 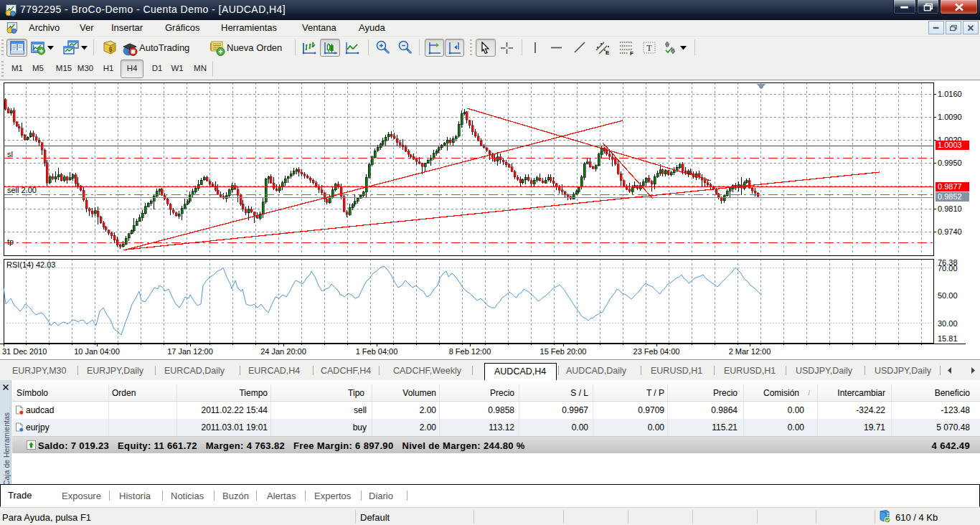 What do you see at coordinates (750, 351) in the screenshot?
I see `svg-text: 2 Mar 12:00` at bounding box center [750, 351].